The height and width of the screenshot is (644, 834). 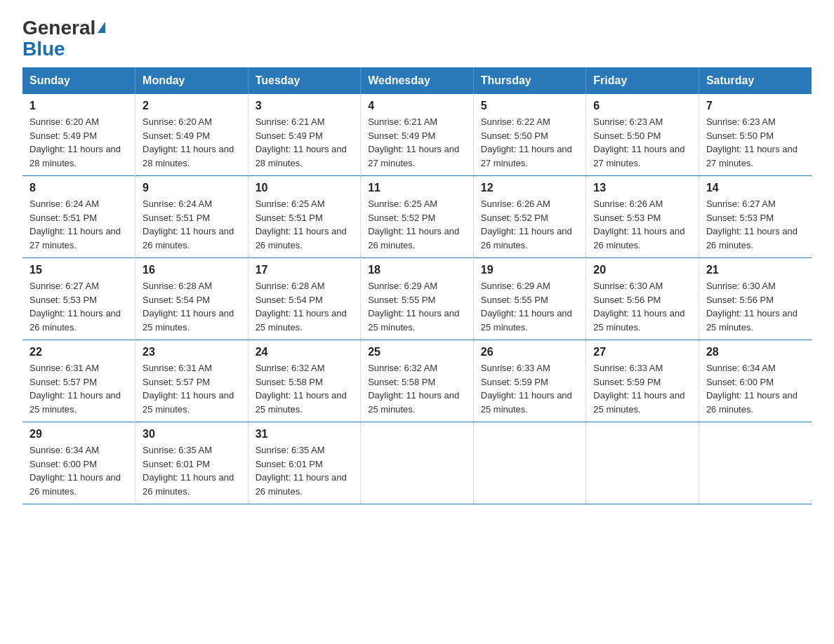 What do you see at coordinates (530, 188) in the screenshot?
I see `day-number: 12` at bounding box center [530, 188].